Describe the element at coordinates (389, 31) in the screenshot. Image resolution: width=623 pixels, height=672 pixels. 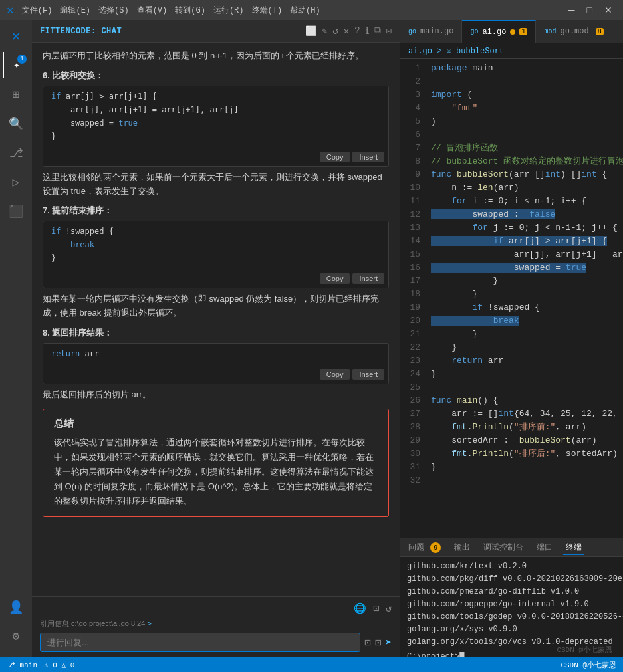
I see `chat-icon-split: ⊡` at that location.